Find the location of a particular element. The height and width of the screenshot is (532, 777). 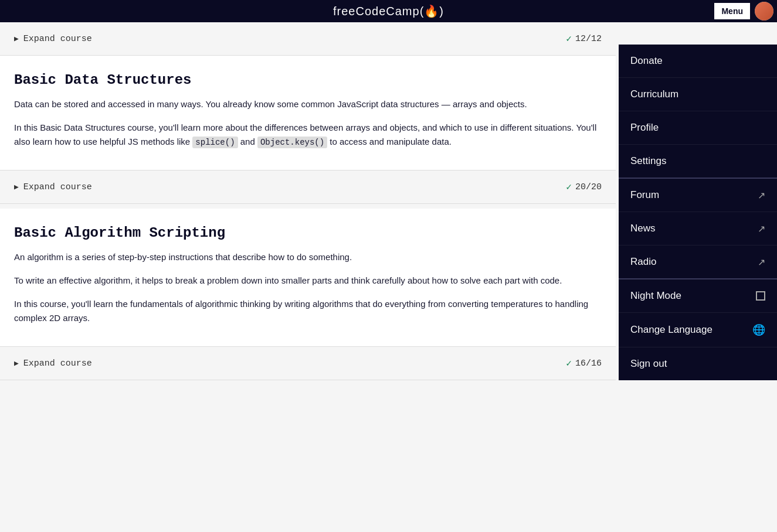

course-title-algo: Basic Algorithm Scripting is located at coordinates (308, 233).